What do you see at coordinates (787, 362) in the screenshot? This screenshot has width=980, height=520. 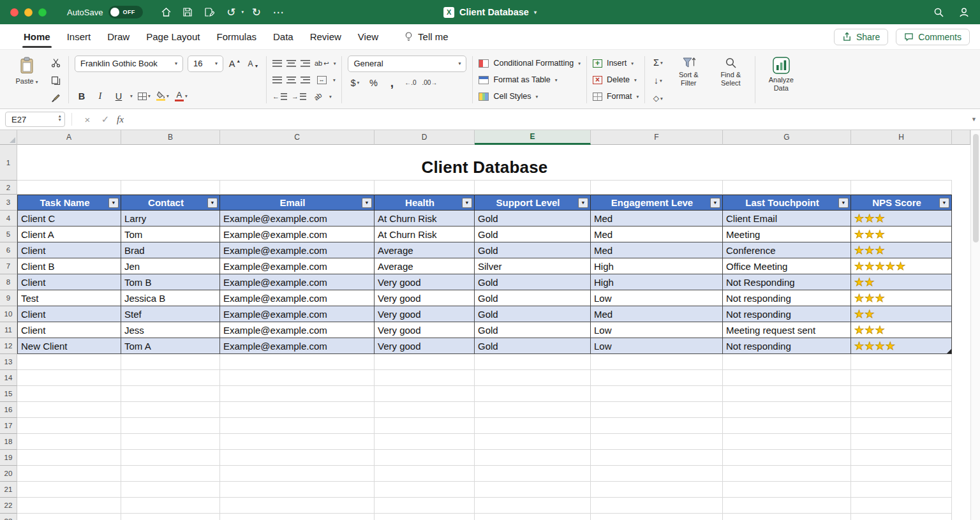 I see `cell-G13` at bounding box center [787, 362].